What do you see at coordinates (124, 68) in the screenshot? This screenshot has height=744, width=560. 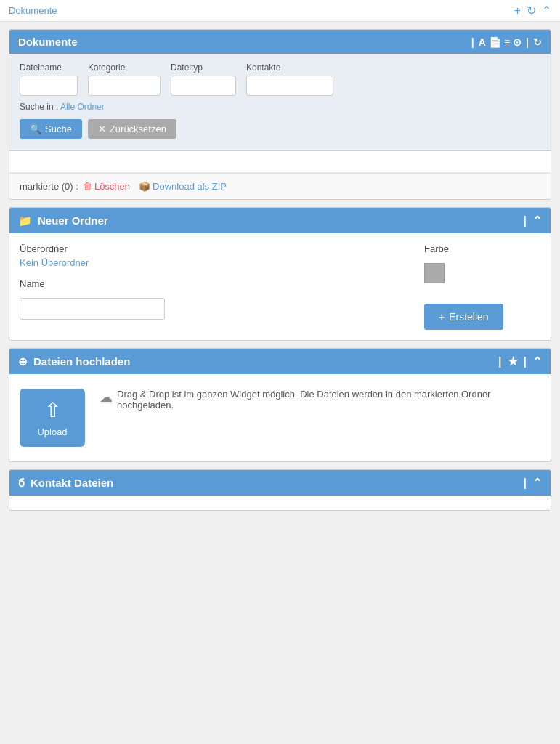 I see `kategorie-label: Kategorie` at bounding box center [124, 68].